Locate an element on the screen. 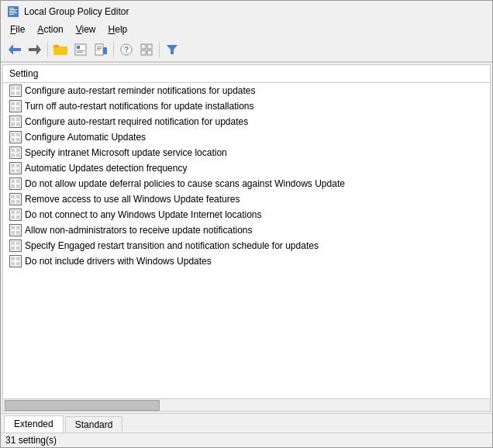  table-header: Setting is located at coordinates (246, 74).